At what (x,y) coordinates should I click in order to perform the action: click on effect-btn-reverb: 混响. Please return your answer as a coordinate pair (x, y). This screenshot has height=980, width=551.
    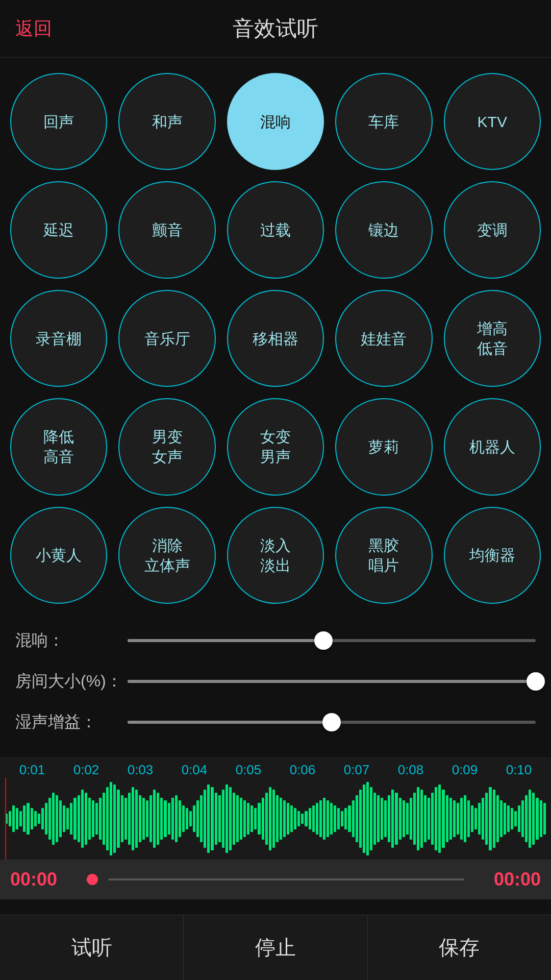
    Looking at the image, I should click on (276, 121).